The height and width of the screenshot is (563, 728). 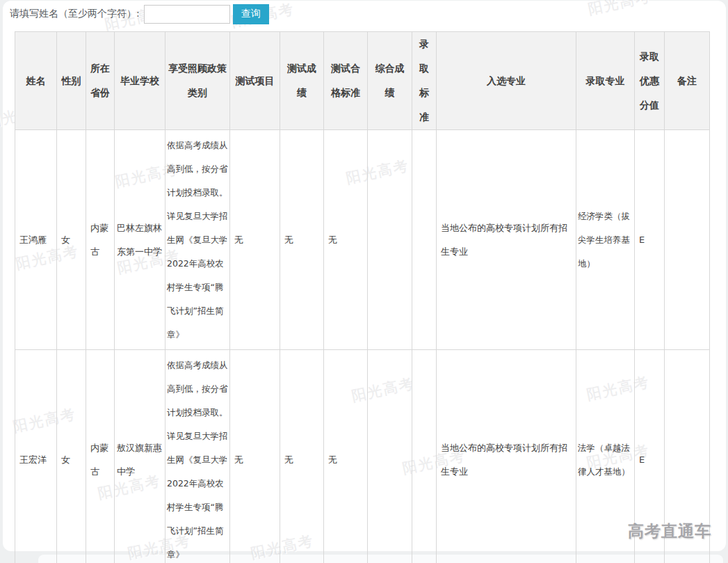 I want to click on column-header-selected-major: 入选专业, so click(x=506, y=81).